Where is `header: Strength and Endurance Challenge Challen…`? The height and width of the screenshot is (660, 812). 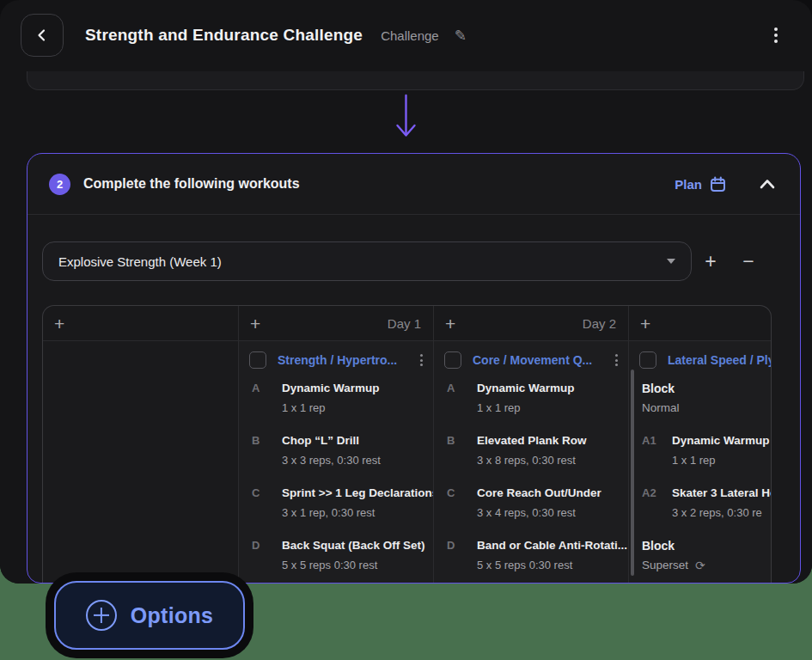 header: Strength and Endurance Challenge Challen… is located at coordinates (406, 35).